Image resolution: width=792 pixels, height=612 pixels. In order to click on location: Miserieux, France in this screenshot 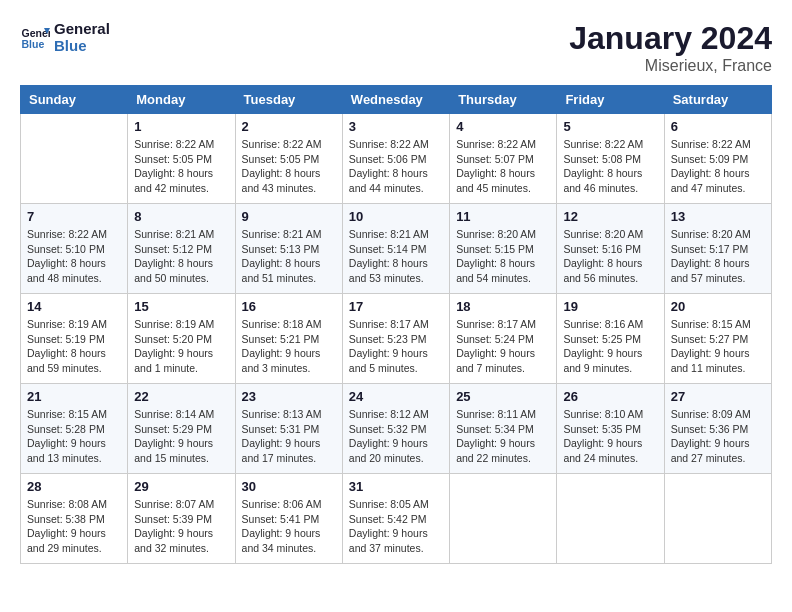, I will do `click(670, 66)`.